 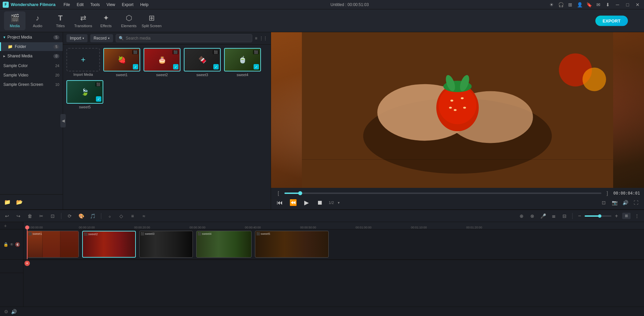 I want to click on picture-in-picture-button: ⊟, so click(x=565, y=216).